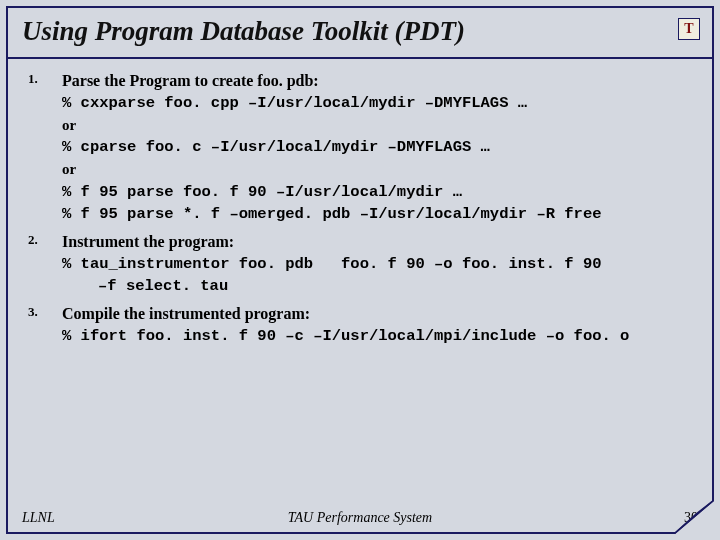 The height and width of the screenshot is (540, 720). Describe the element at coordinates (377, 147) in the screenshot. I see `command-line: % cparse foo. c –I/usr/local/mydir –DMYF…` at that location.